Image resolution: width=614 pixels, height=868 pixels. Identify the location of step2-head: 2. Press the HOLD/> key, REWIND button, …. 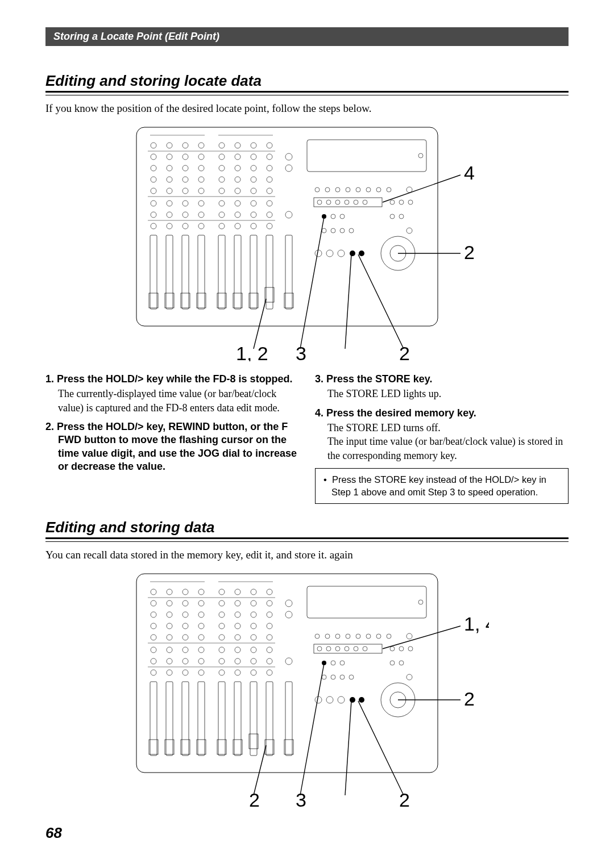
(172, 447).